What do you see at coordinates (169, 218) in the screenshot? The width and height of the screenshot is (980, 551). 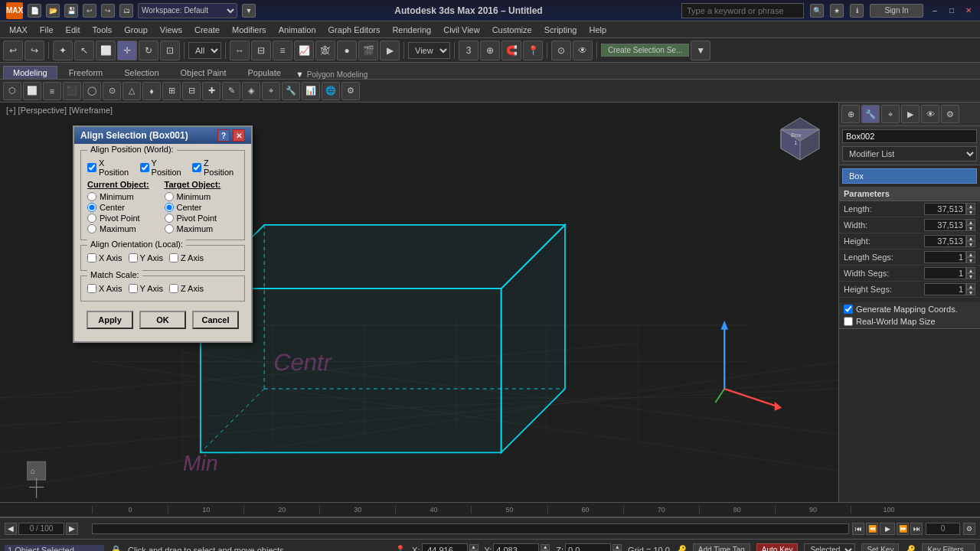 I see `target-pivot-radio` at bounding box center [169, 218].